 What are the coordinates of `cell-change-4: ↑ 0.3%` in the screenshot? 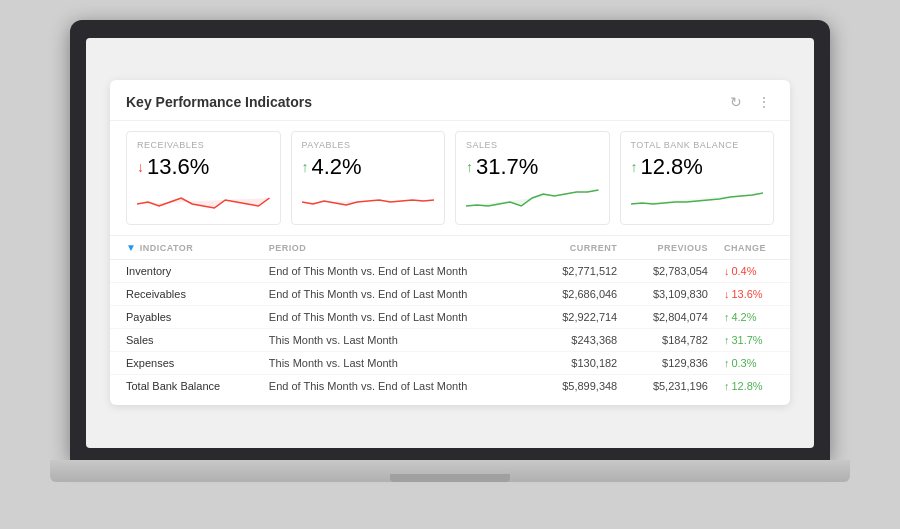 It's located at (753, 364).